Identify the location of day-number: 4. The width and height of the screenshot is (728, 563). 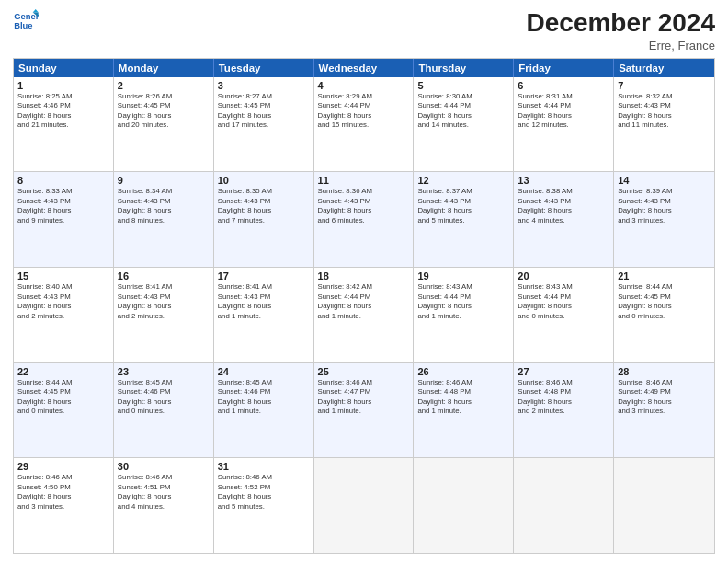
(364, 86).